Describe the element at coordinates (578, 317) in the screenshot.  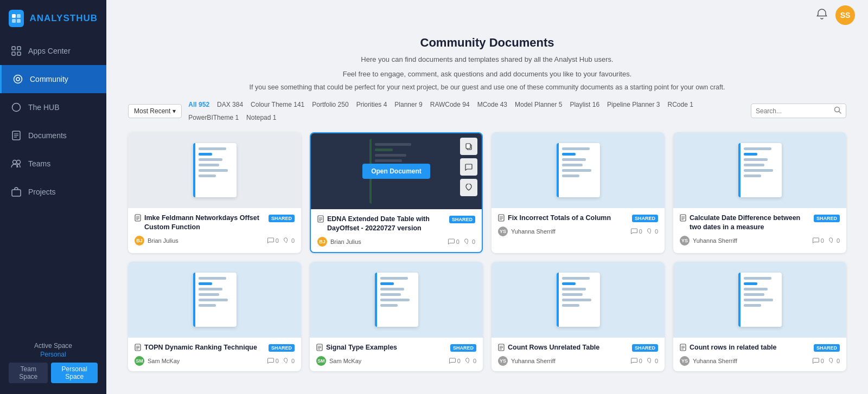
I see `document-card: Count Rows Unrelated Table SHARED YS Yuh…` at that location.